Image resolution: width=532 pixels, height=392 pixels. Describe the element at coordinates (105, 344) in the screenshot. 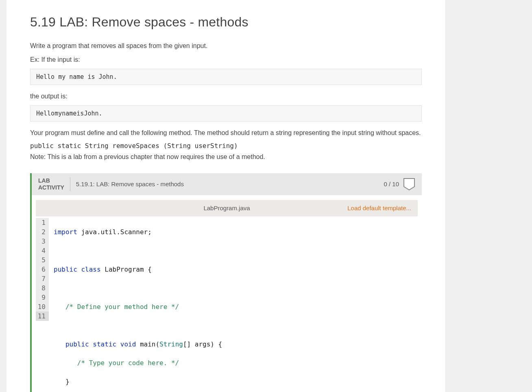

I see `code-token: static` at that location.